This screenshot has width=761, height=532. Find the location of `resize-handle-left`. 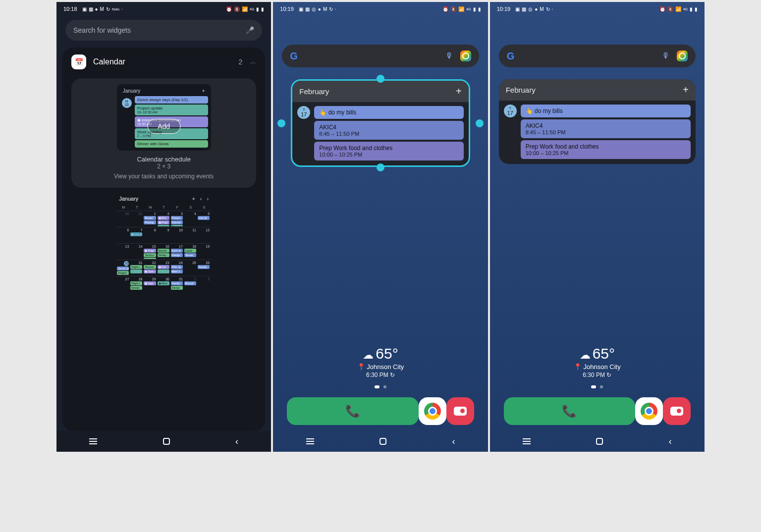

resize-handle-left is located at coordinates (281, 123).